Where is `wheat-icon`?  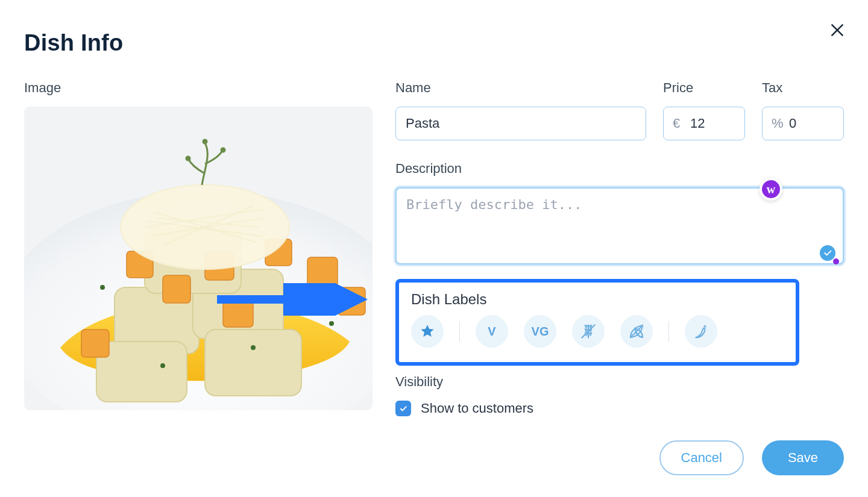
wheat-icon is located at coordinates (588, 331).